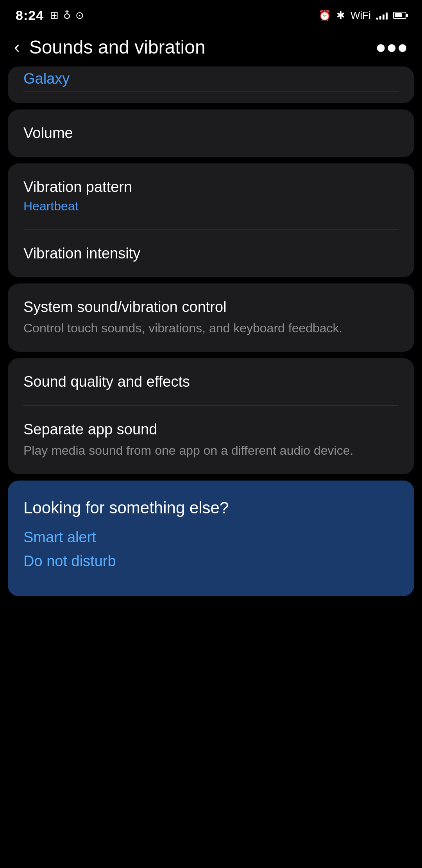 The height and width of the screenshot is (868, 422). I want to click on separate-app-sound-desc: Play media sound from one app on a diffe…, so click(211, 450).